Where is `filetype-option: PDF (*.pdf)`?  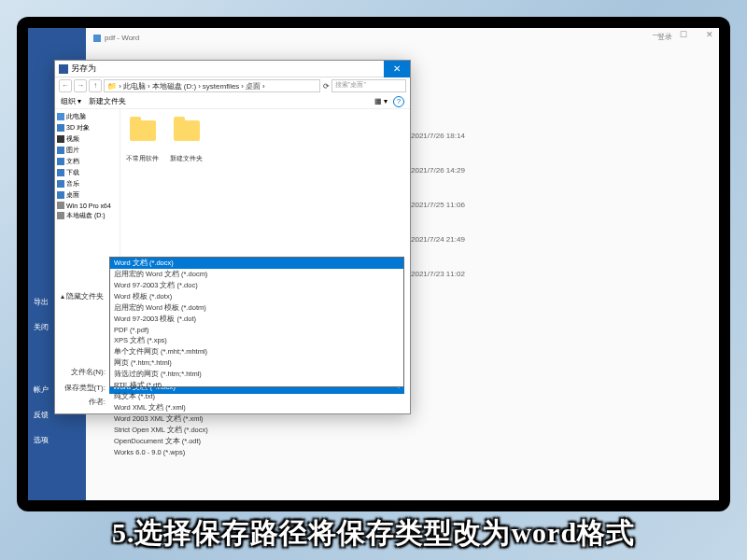 filetype-option: PDF (*.pdf) is located at coordinates (257, 330).